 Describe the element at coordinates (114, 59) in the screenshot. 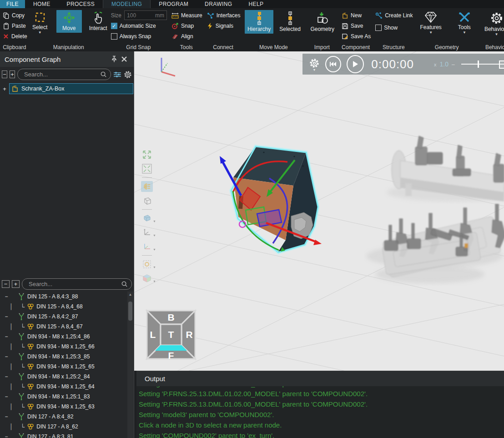

I see `pin-icon` at that location.